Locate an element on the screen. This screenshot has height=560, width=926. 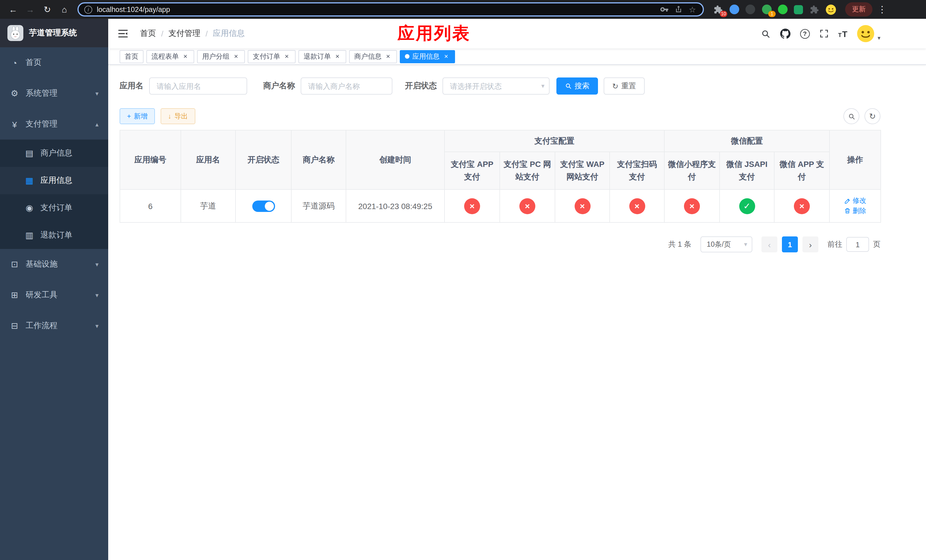
search-button: 搜索 is located at coordinates (577, 86).